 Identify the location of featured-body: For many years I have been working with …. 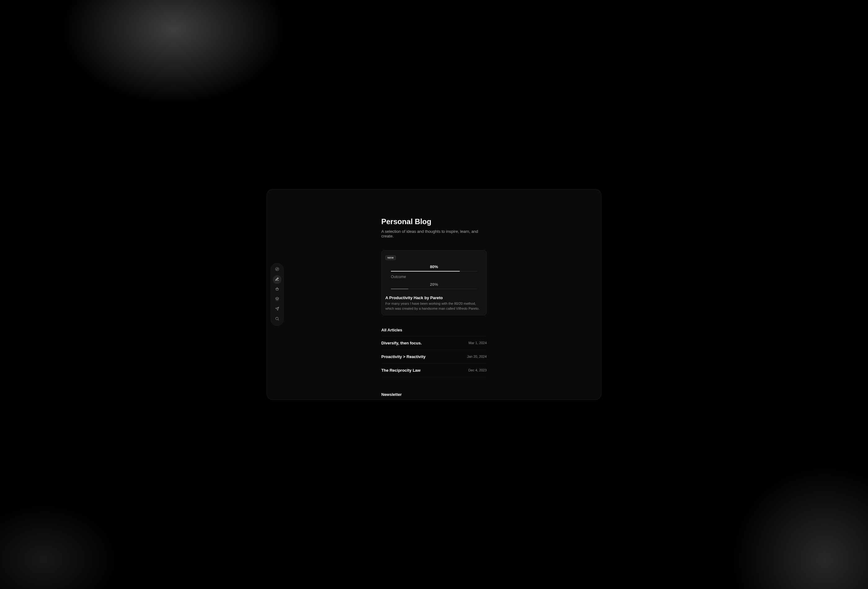
(434, 306).